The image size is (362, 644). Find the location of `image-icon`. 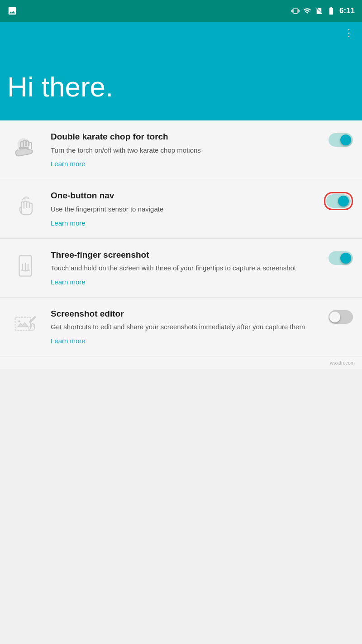

image-icon is located at coordinates (12, 11).